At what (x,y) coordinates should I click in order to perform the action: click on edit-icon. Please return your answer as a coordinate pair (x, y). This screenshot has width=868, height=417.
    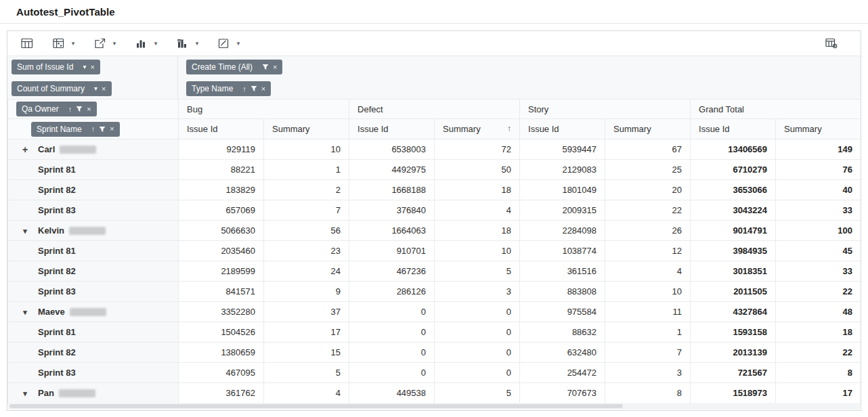
    Looking at the image, I should click on (223, 43).